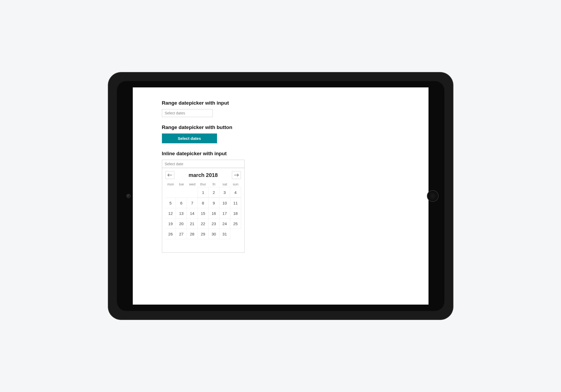 This screenshot has width=561, height=392. Describe the element at coordinates (281, 134) in the screenshot. I see `range-datepicker-button-section: Range datepicker with button Select date…` at that location.